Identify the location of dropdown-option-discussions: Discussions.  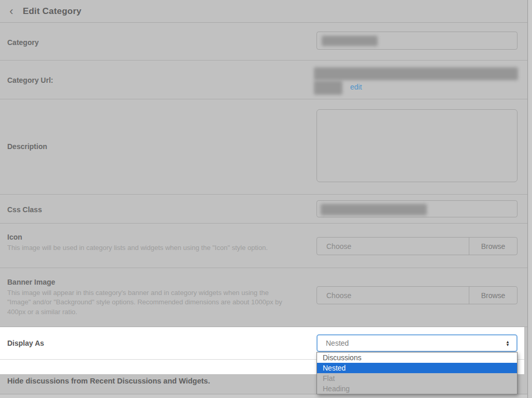
(417, 358).